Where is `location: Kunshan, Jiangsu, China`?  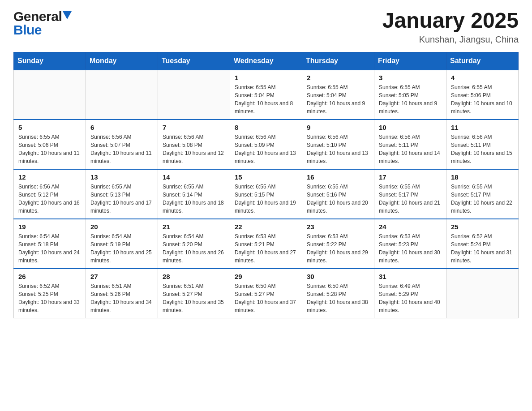
location: Kunshan, Jiangsu, China is located at coordinates (450, 39).